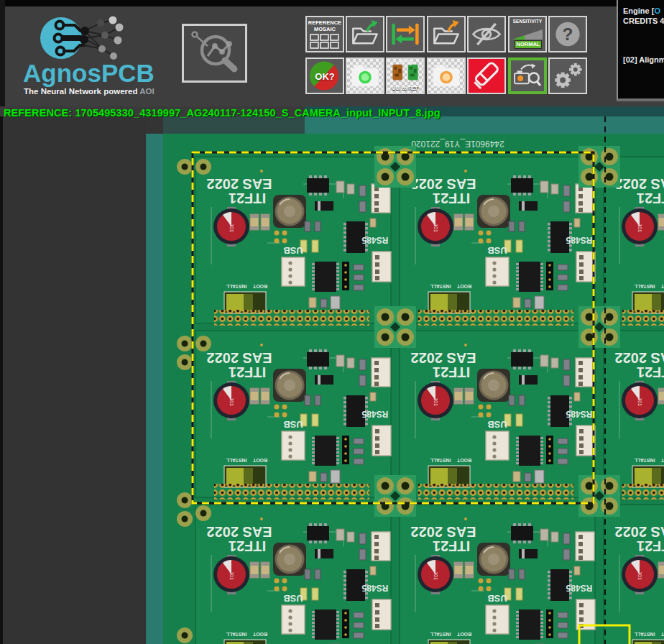  Describe the element at coordinates (487, 76) in the screenshot. I see `eraser-button` at that location.